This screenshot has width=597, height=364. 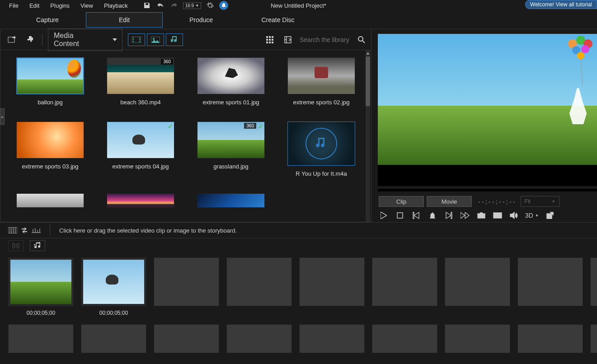 I want to click on redo-icon, so click(x=174, y=5).